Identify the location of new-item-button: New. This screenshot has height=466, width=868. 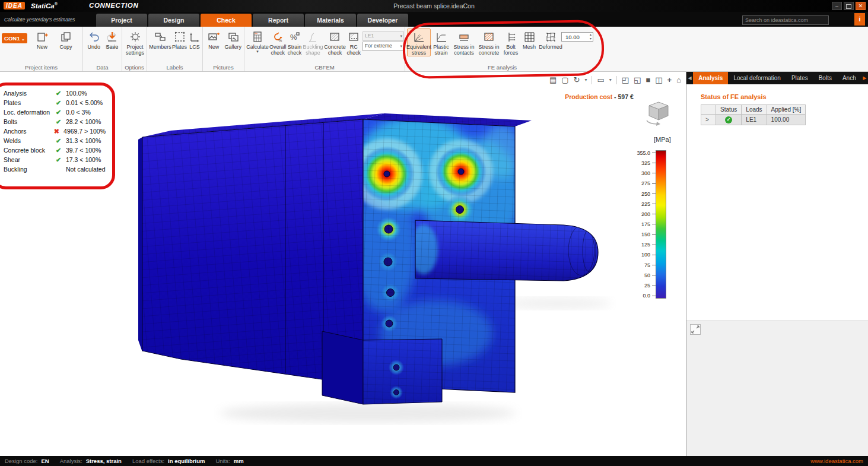
(42, 39).